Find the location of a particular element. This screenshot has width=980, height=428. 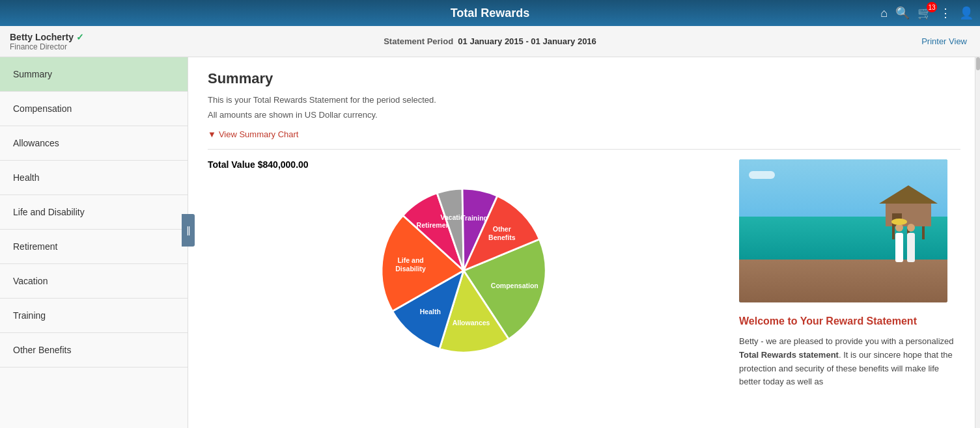

right-panel: Welcome to Your Reward Statement Betty -… is located at coordinates (850, 274).